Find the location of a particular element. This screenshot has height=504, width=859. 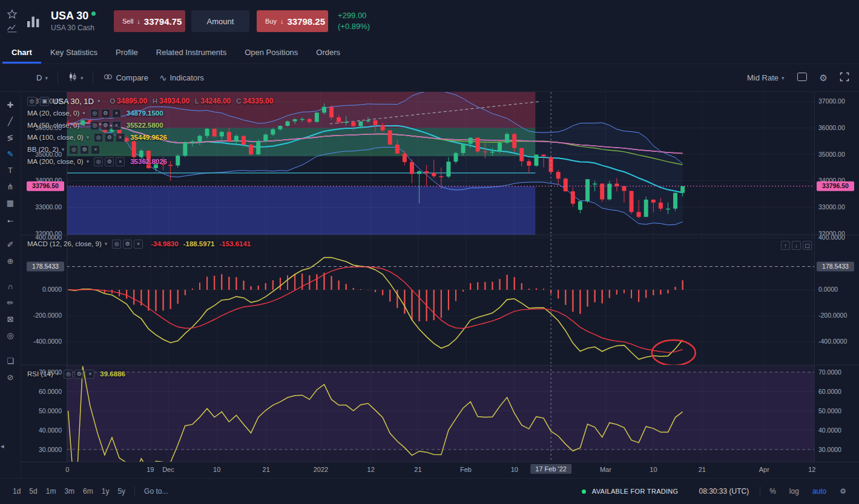

drawing-mode-tool: ✏ is located at coordinates (10, 303).